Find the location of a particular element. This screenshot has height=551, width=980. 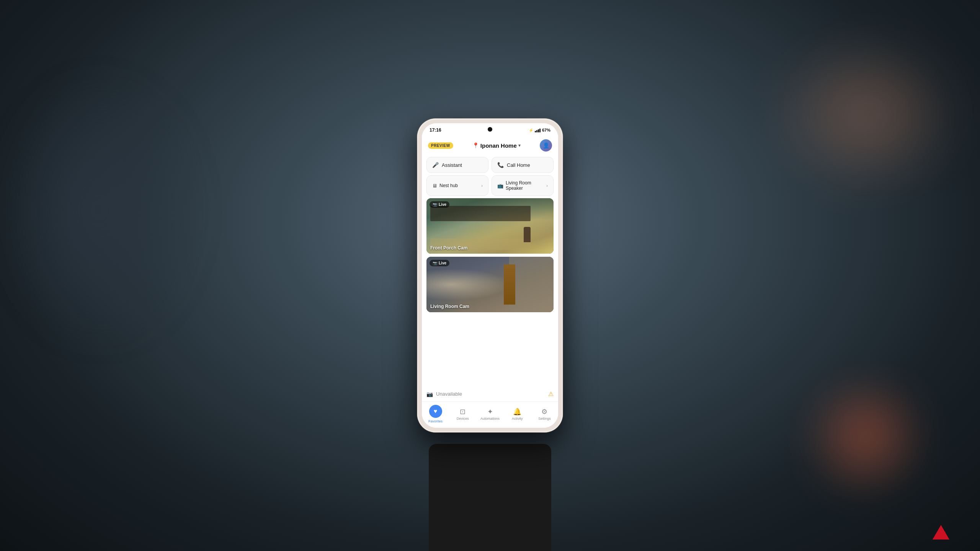

settings-label: Settings is located at coordinates (544, 419).